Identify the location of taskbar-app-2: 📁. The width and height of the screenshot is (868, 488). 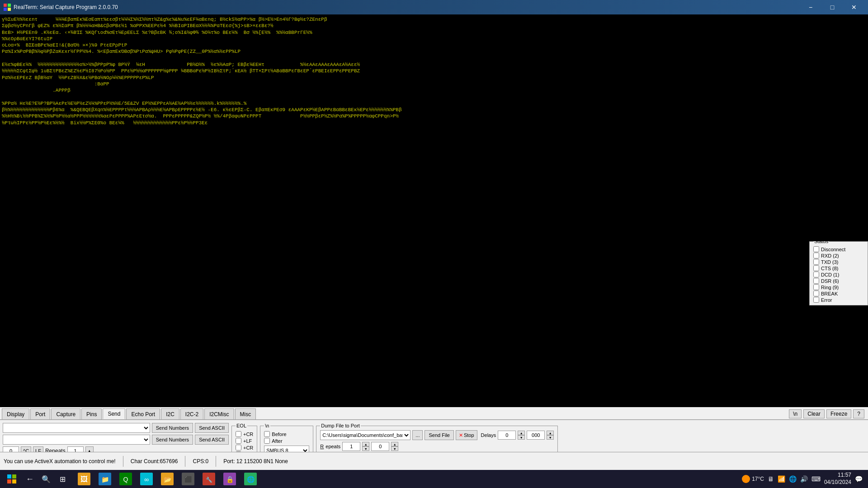
(105, 479).